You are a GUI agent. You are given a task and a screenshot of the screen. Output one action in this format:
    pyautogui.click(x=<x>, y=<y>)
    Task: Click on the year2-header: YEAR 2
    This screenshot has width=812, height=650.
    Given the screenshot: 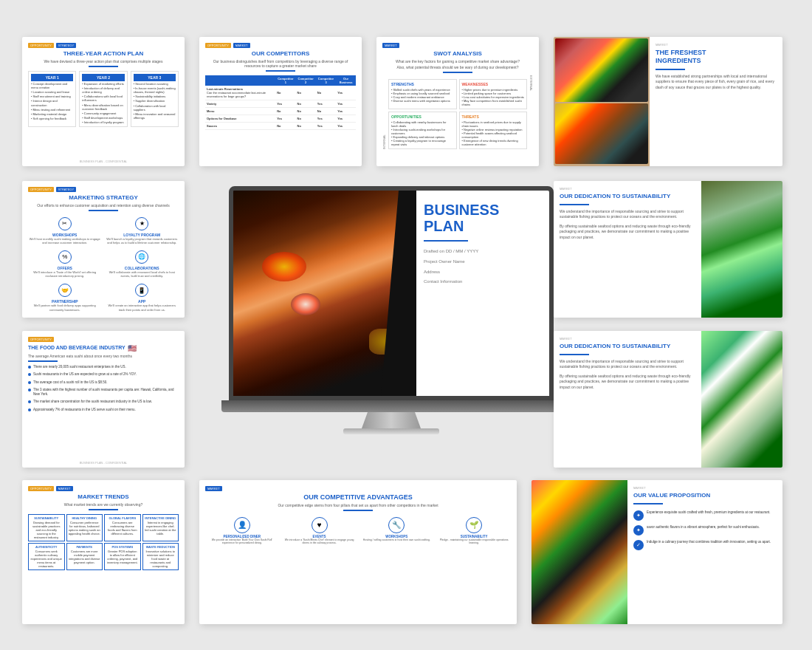 What is the action you would take?
    pyautogui.click(x=103, y=78)
    